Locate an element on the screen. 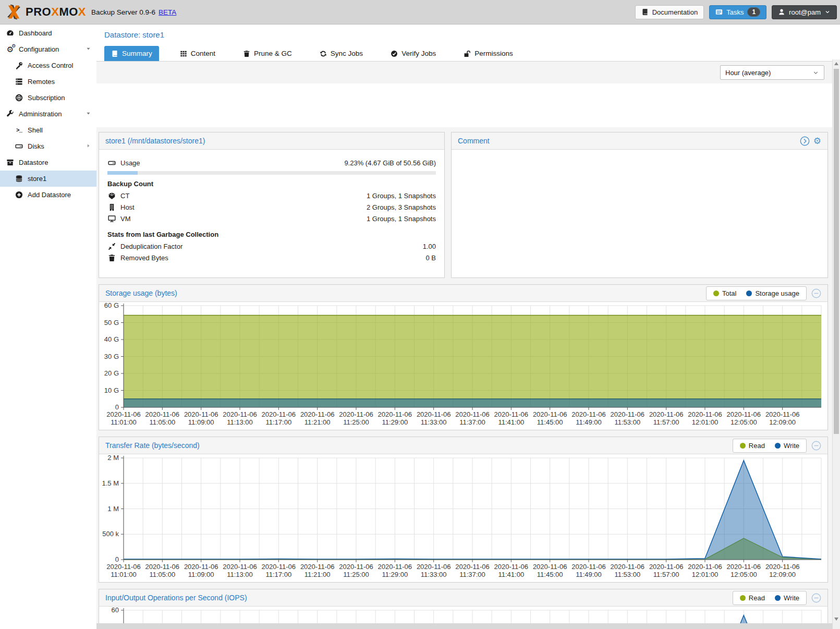  svg-text: 11:01:00 is located at coordinates (124, 422).